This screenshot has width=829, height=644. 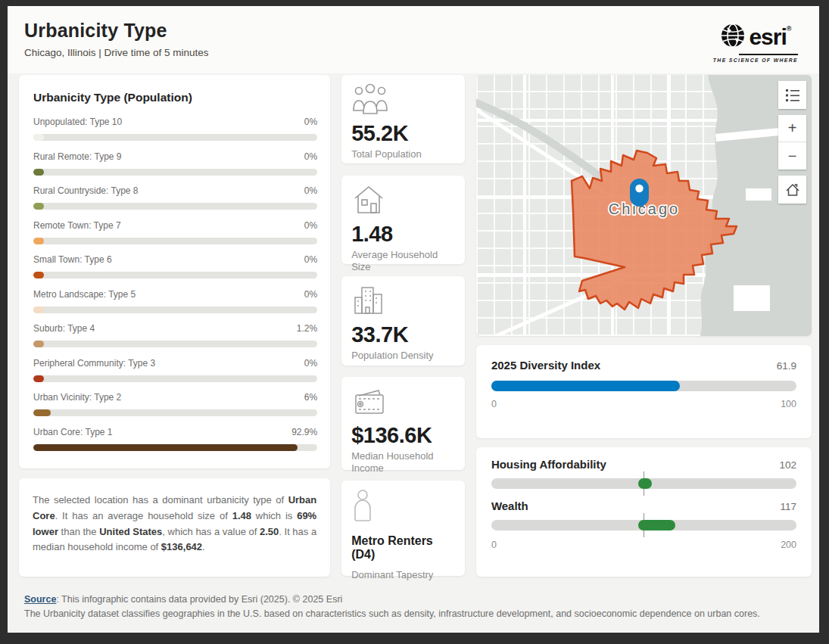 What do you see at coordinates (644, 392) in the screenshot?
I see `diversity-index-panel: 2025 Diversity Index 61.9 0 100` at bounding box center [644, 392].